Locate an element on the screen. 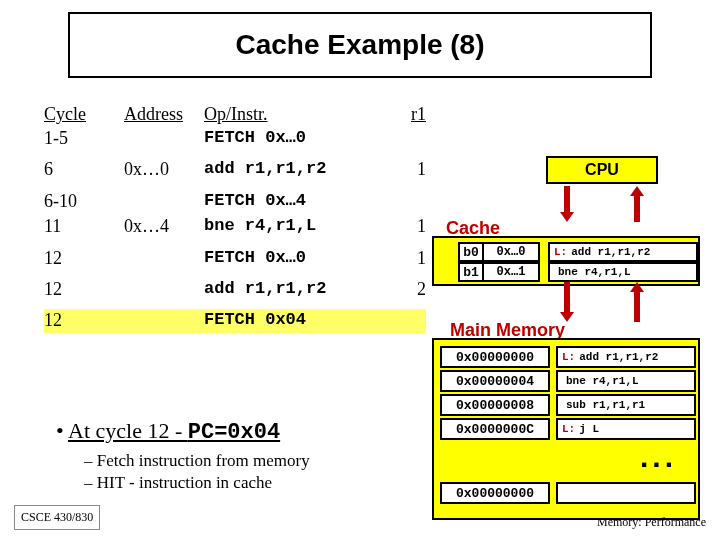 This screenshot has width=720, height=540. page-title: Cache Example (8) is located at coordinates (360, 45).